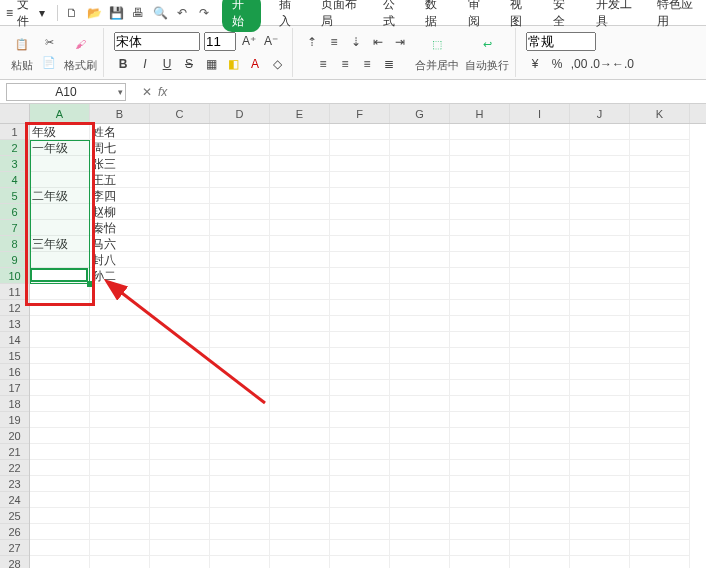 This screenshot has width=706, height=568. Describe the element at coordinates (120, 276) in the screenshot. I see `cell: 孙二` at that location.